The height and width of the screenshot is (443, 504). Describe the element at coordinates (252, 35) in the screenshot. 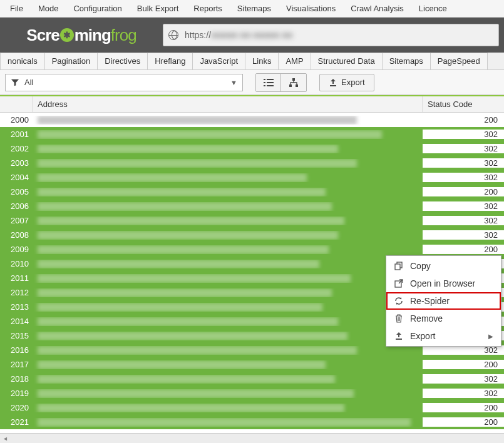

I see `url-host-blurred: ■■■■■ ■■ ■■■■■ ■■` at that location.